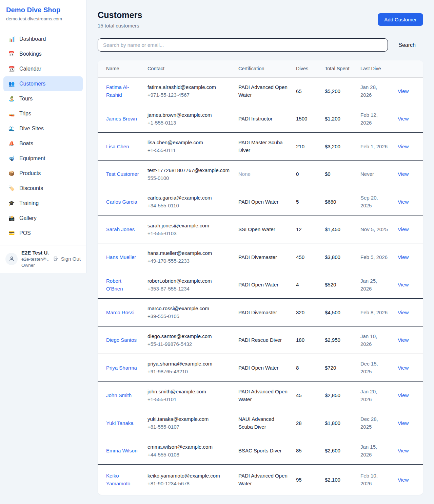  What do you see at coordinates (31, 69) in the screenshot?
I see `sidebar-item-label: Calendar` at bounding box center [31, 69].